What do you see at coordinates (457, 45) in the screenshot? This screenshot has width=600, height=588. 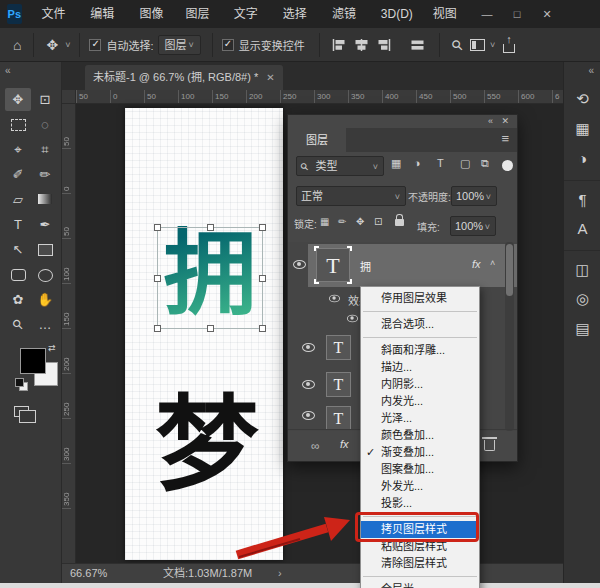 I see `search-icon: ⚲` at bounding box center [457, 45].